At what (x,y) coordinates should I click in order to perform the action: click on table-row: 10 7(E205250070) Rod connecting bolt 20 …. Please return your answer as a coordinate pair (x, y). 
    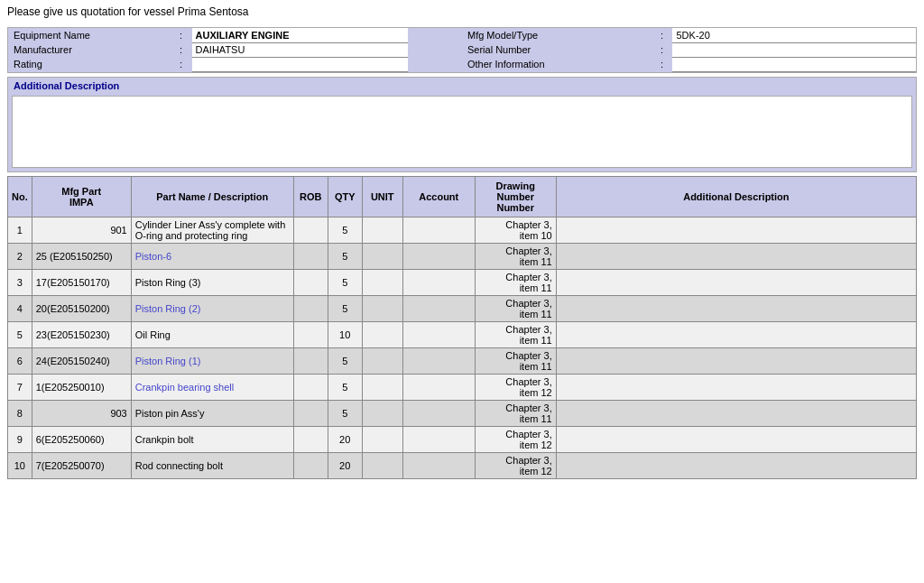
    Looking at the image, I should click on (462, 466).